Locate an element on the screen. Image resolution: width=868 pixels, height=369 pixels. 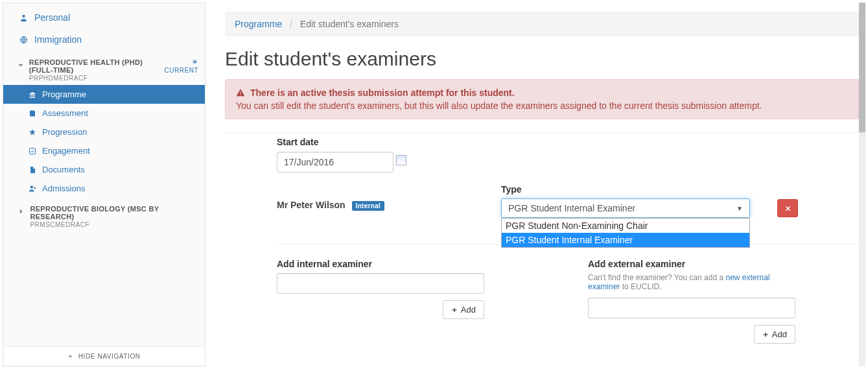
sidebar-item-label: Documents is located at coordinates (64, 170).